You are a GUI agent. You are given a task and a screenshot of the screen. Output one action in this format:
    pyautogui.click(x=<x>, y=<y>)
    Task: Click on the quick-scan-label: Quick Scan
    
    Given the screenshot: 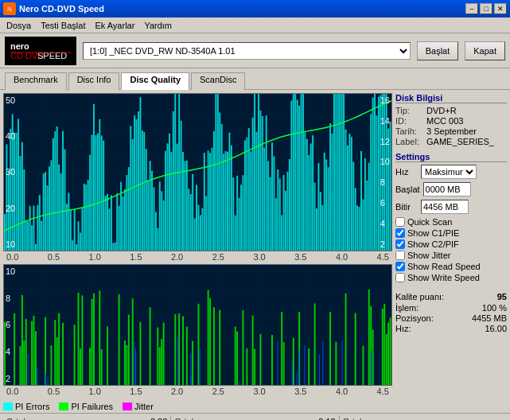 What is the action you would take?
    pyautogui.click(x=430, y=222)
    